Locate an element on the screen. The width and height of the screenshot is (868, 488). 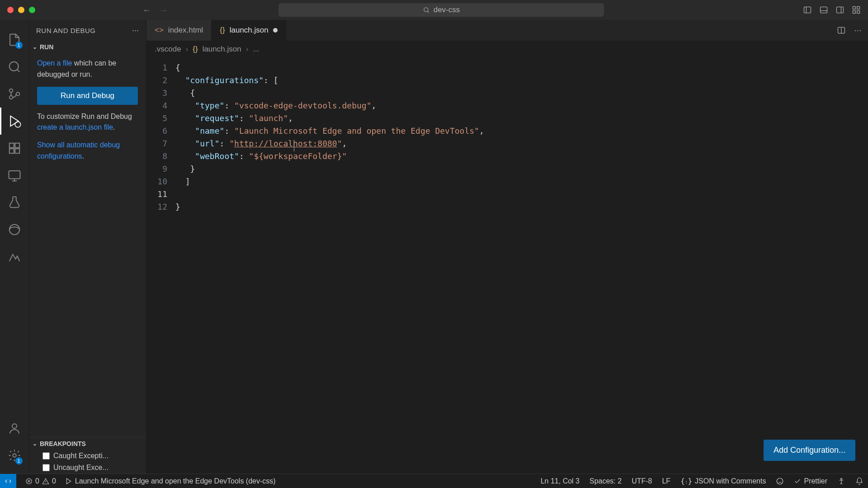
sidebar-title: RUN AND DEBUG is located at coordinates (66, 31).